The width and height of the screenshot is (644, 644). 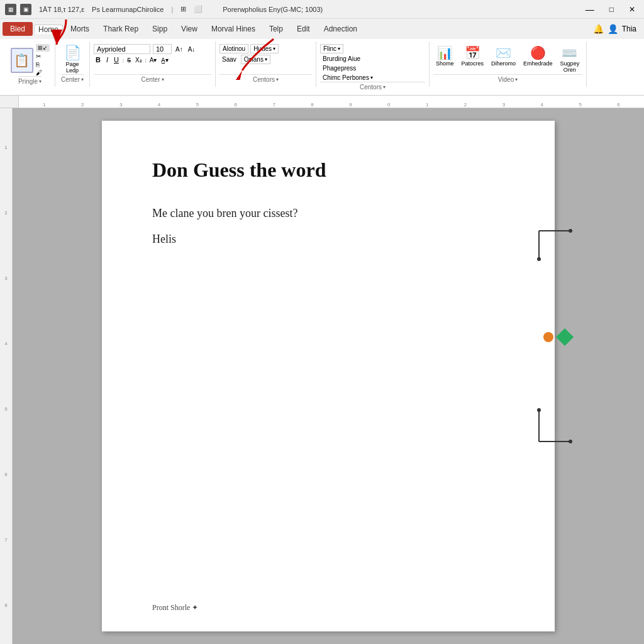 What do you see at coordinates (138, 60) in the screenshot?
I see `subscript-btn: X₂` at bounding box center [138, 60].